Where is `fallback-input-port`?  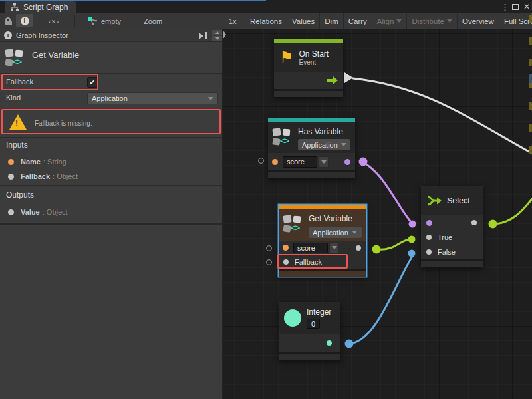 fallback-input-port is located at coordinates (286, 262).